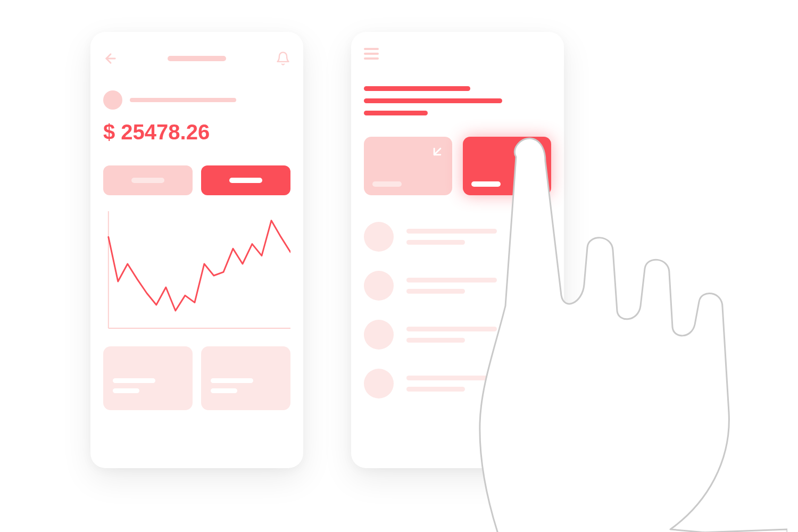  Describe the element at coordinates (111, 59) in the screenshot. I see `back-arrow-icon` at that location.